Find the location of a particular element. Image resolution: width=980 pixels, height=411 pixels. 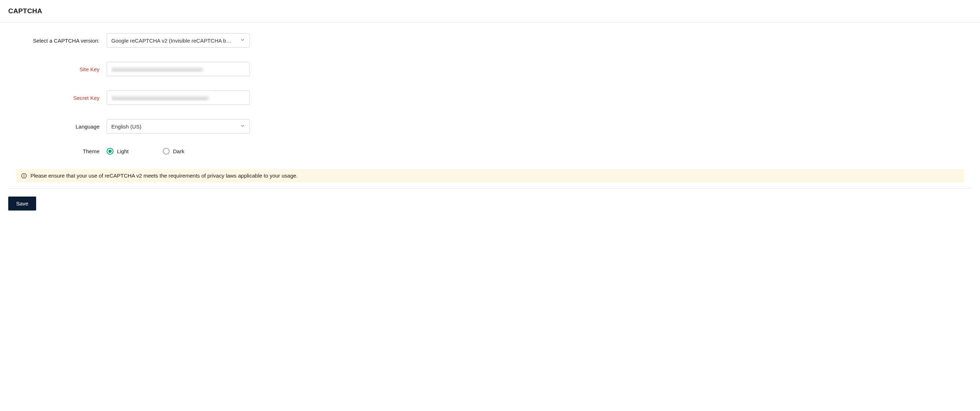

info-icon is located at coordinates (24, 176).